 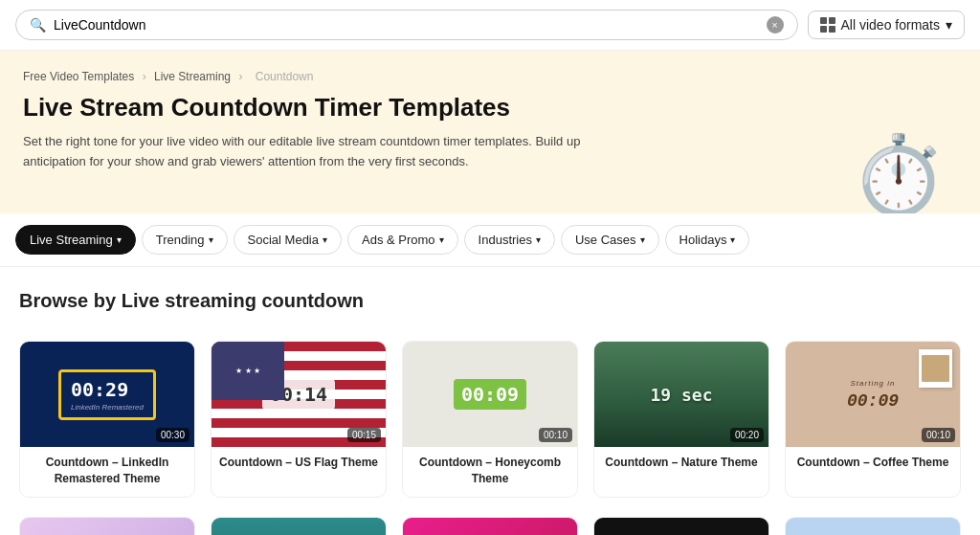 What do you see at coordinates (681, 419) in the screenshot?
I see `template-card-nature: 19 sec 00:20 Countdown – Nature Theme` at bounding box center [681, 419].